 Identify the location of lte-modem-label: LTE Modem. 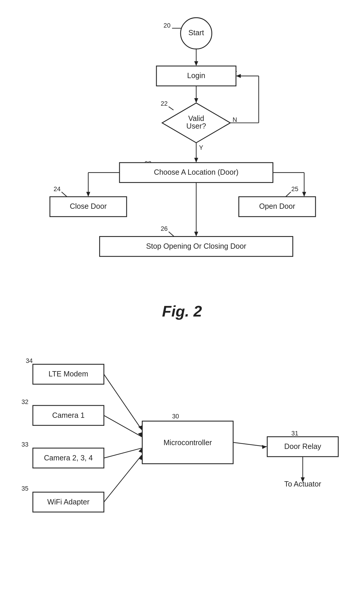
(68, 374).